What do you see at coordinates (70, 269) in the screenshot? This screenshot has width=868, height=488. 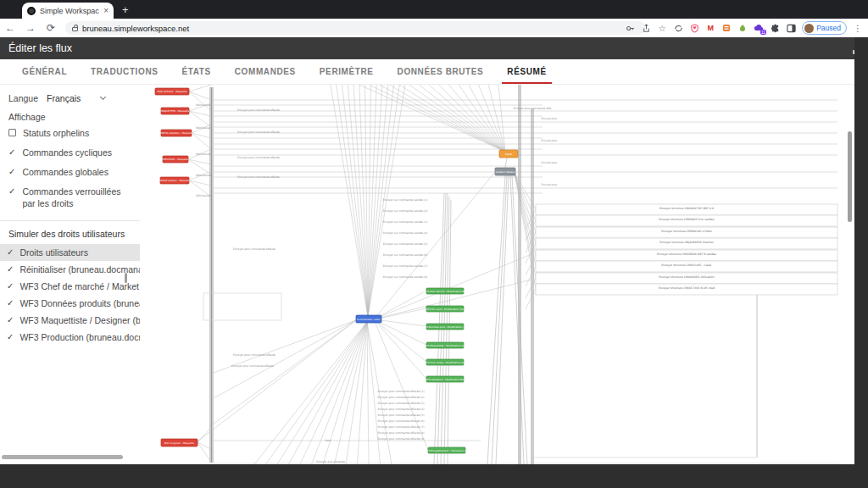 I see `rights-item: ✓Réinitialiser (bruneau.docmanage` at bounding box center [70, 269].